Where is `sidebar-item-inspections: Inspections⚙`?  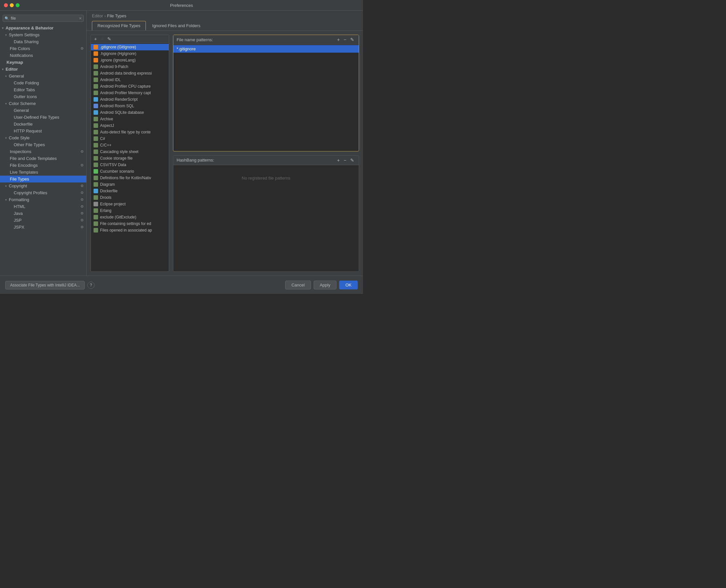 sidebar-item-inspections: Inspections⚙ is located at coordinates (43, 152).